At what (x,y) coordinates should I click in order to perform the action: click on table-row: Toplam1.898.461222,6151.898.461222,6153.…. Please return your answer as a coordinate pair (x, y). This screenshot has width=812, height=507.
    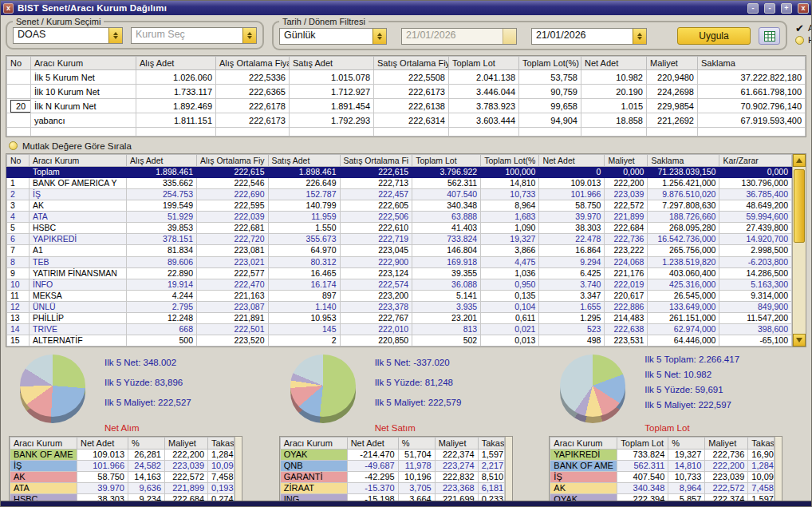
    Looking at the image, I should click on (400, 172).